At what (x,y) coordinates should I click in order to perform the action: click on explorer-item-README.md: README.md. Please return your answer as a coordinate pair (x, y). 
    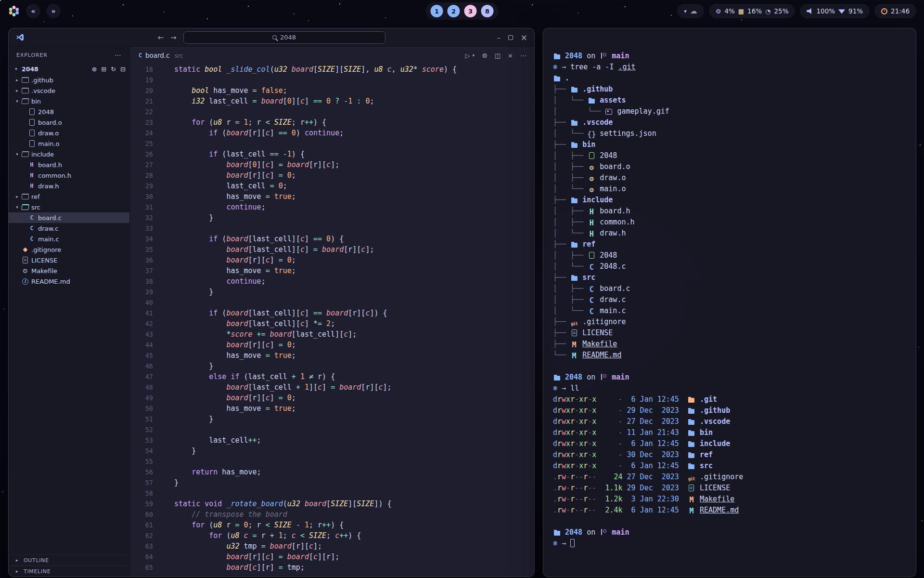
    Looking at the image, I should click on (69, 281).